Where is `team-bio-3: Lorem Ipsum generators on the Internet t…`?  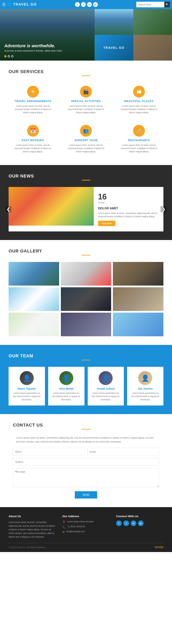
team-bio-3: Lorem Ipsum generators on the Internet t… is located at coordinates (106, 396).